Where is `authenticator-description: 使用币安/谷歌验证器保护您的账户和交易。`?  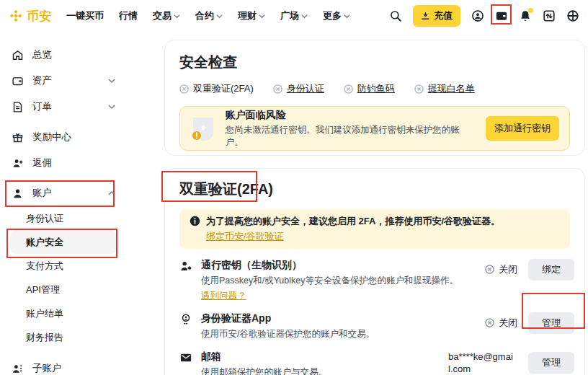
authenticator-description: 使用币安/谷歌验证器保护您的账户和交易。 is located at coordinates (288, 335).